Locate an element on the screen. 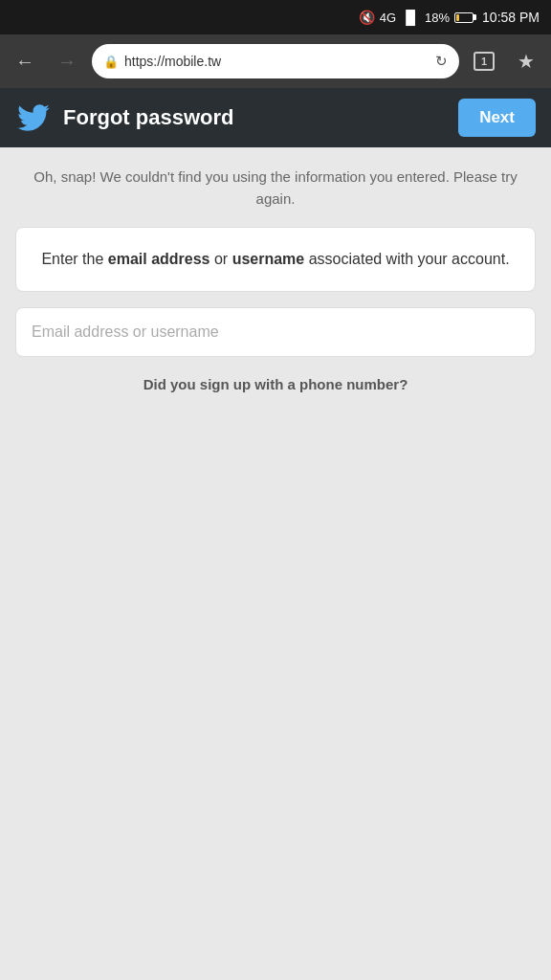  time-display: 10:58 PM is located at coordinates (511, 17).